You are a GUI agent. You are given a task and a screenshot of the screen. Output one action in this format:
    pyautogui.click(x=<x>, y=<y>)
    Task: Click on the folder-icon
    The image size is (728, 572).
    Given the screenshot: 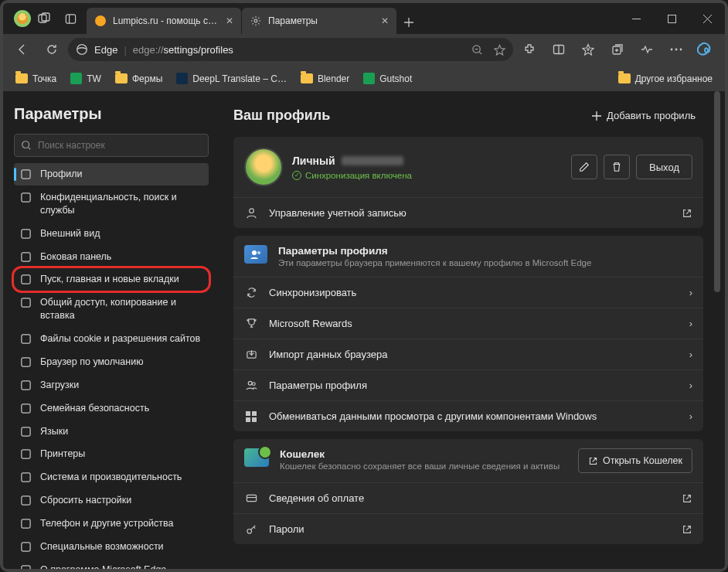 What is the action you would take?
    pyautogui.click(x=22, y=79)
    